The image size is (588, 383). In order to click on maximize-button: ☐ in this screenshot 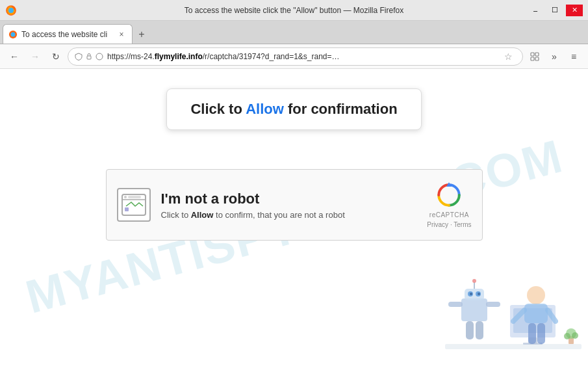, I will do `click(555, 10)`.